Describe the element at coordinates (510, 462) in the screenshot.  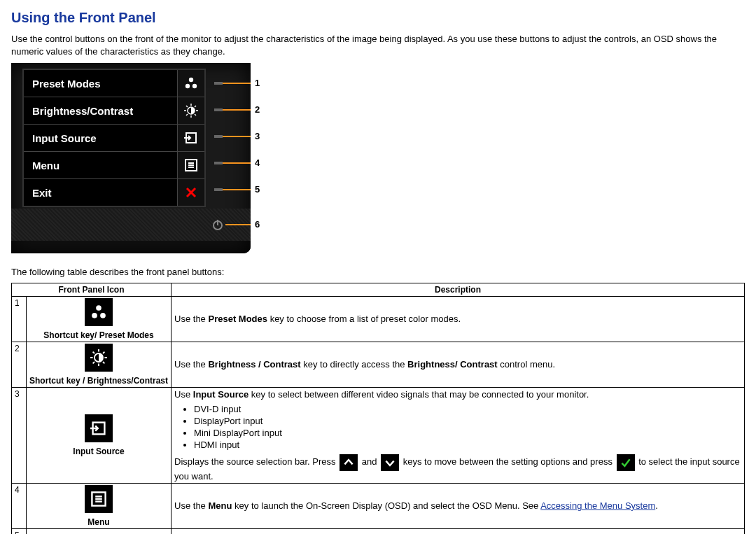
I see `desc-text: keys to move between the setting options…` at that location.